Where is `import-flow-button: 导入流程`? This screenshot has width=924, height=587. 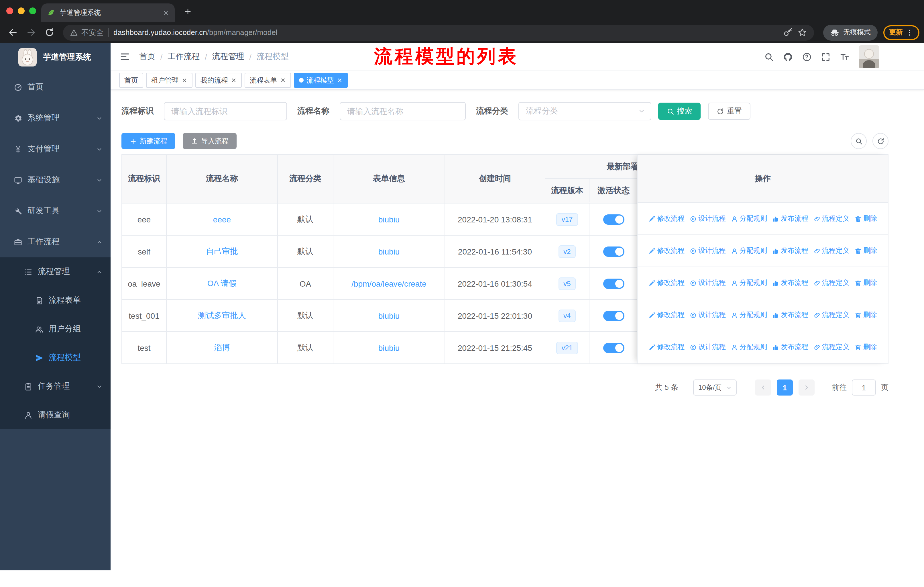 import-flow-button: 导入流程 is located at coordinates (210, 141).